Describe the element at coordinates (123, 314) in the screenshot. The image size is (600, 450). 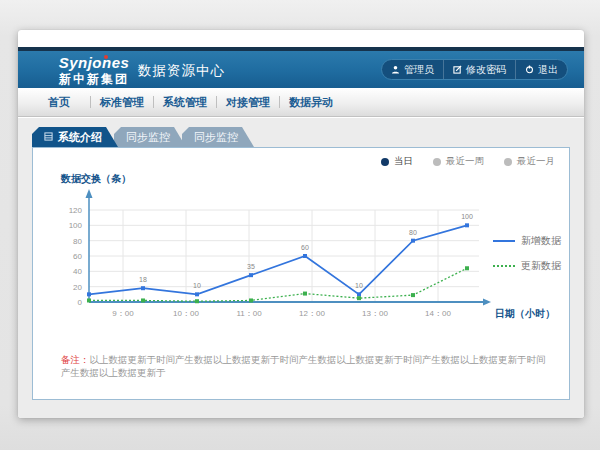
I see `x-tick-label: 9：00` at that location.